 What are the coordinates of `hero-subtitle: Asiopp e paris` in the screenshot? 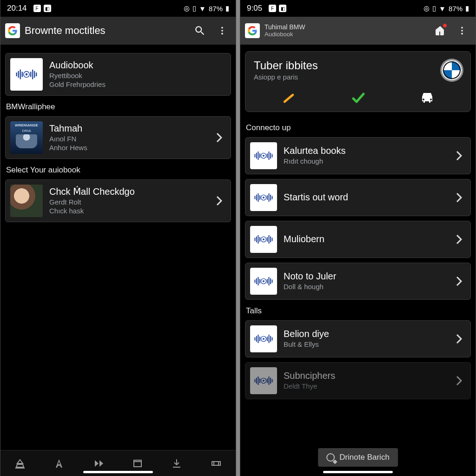 It's located at (348, 77).